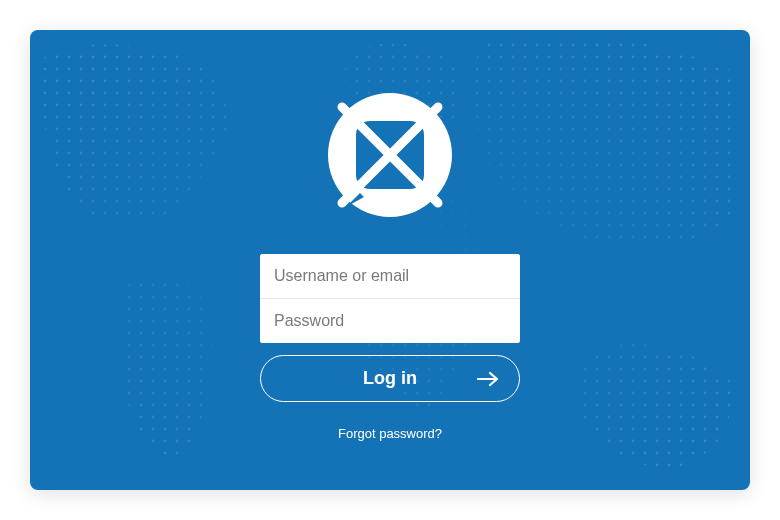  What do you see at coordinates (390, 378) in the screenshot?
I see `login-button: Log in` at bounding box center [390, 378].